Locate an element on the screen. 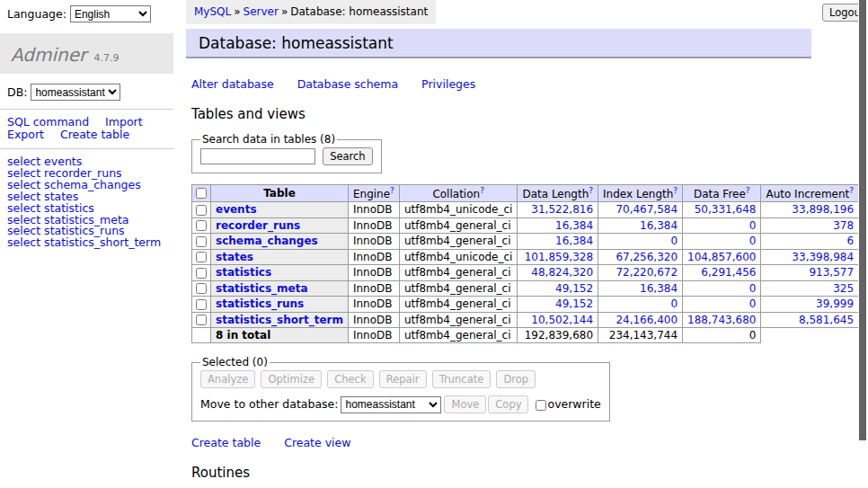 Image resolution: width=868 pixels, height=488 pixels. data-length-cell: 10,502,144 is located at coordinates (558, 320).